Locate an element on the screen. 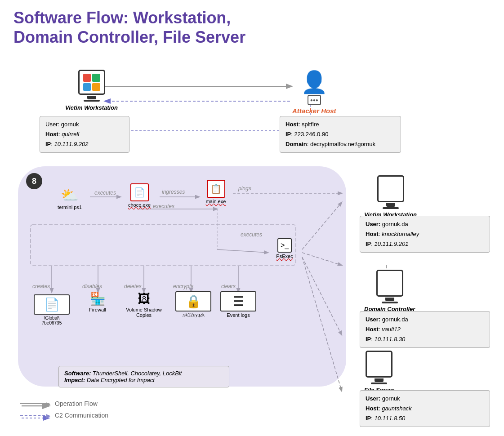 The width and height of the screenshot is (504, 436). arrow-disables: disables is located at coordinates (92, 286).